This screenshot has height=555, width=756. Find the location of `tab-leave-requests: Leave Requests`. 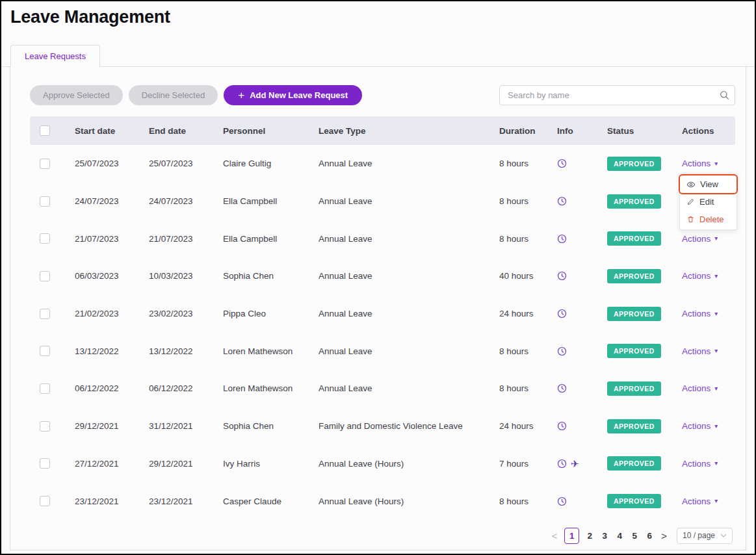

tab-leave-requests: Leave Requests is located at coordinates (55, 56).